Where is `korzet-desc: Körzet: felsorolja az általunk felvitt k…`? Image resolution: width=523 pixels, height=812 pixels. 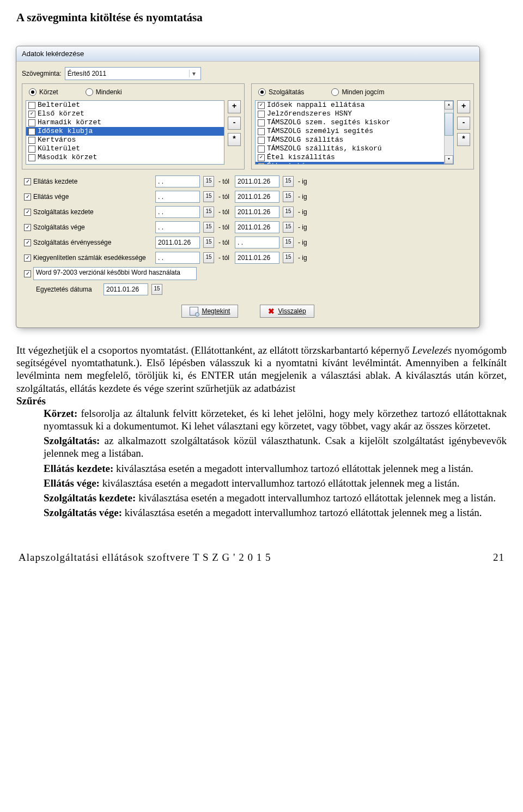 korzet-desc: Körzet: felsorolja az általunk felvitt k… is located at coordinates (262, 420).